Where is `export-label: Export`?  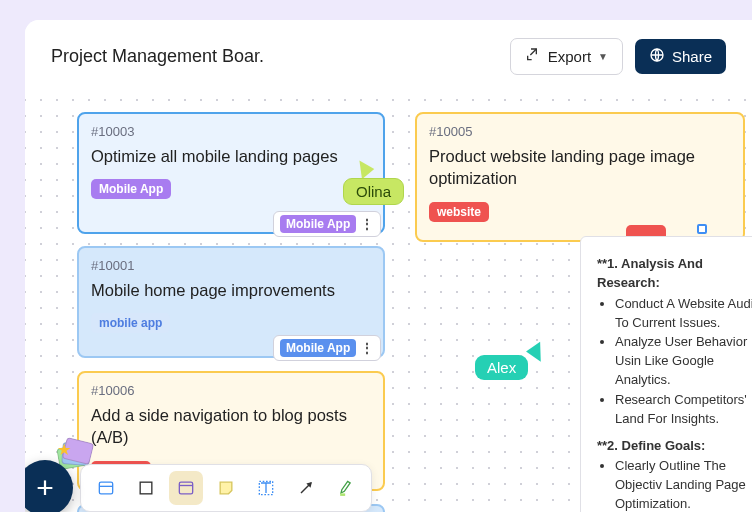 export-label: Export is located at coordinates (570, 56).